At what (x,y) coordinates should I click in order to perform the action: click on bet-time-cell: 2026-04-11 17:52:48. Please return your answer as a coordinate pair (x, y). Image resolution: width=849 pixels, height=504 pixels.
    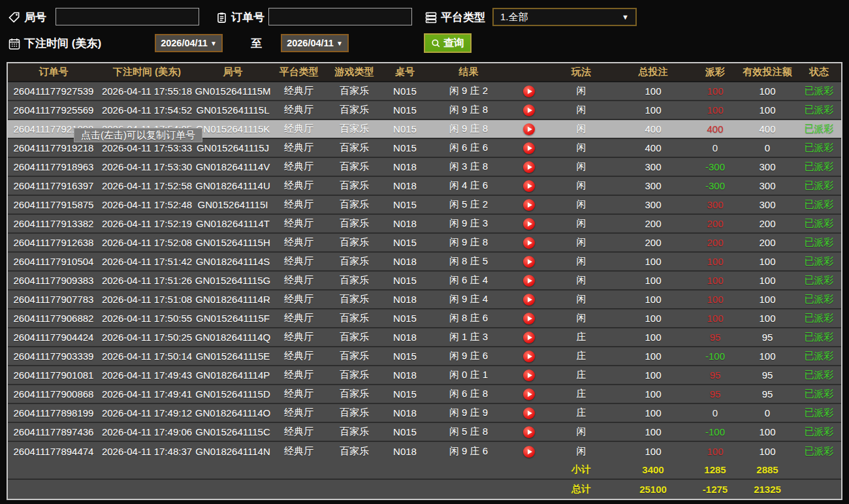
    Looking at the image, I should click on (147, 205).